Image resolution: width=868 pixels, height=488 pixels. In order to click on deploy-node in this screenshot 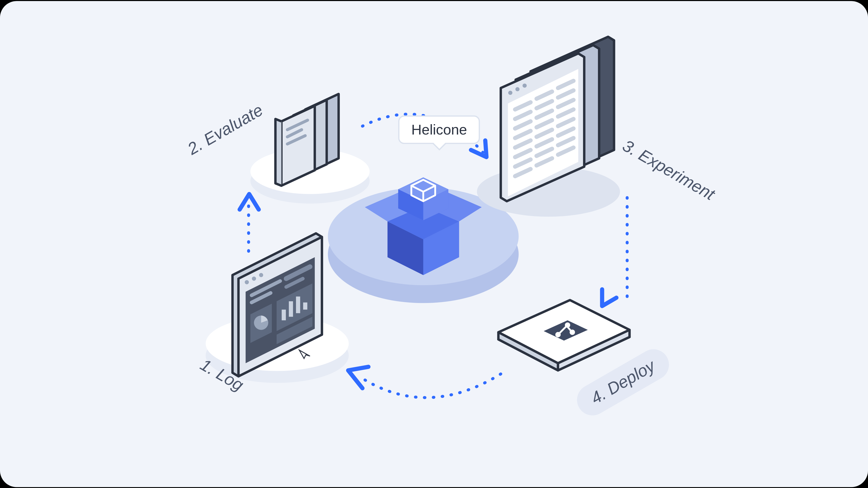, I will do `click(564, 335)`.